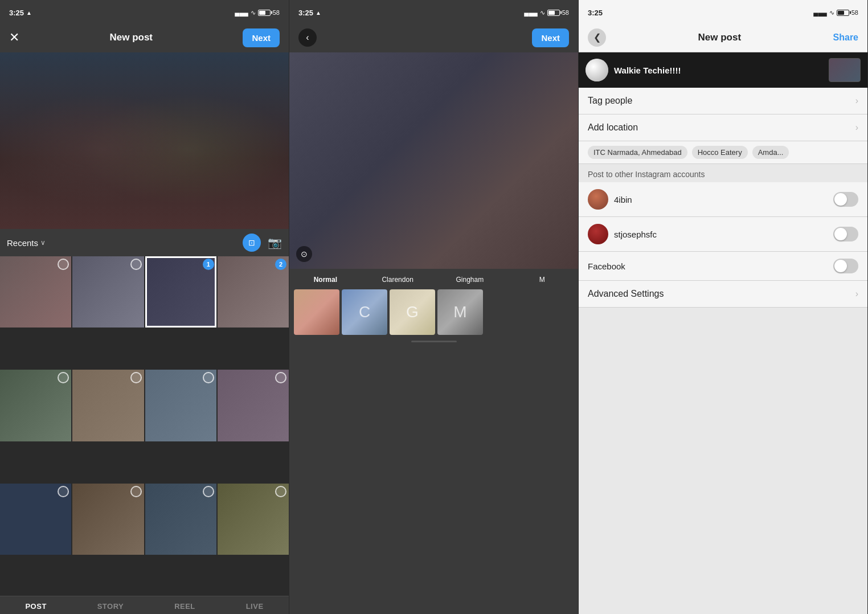  Describe the element at coordinates (597, 70) in the screenshot. I see `avatar-inner` at that location.